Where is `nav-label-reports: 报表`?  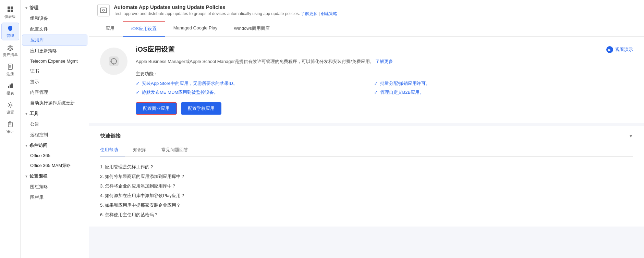 nav-label-reports: 报表 is located at coordinates (10, 93).